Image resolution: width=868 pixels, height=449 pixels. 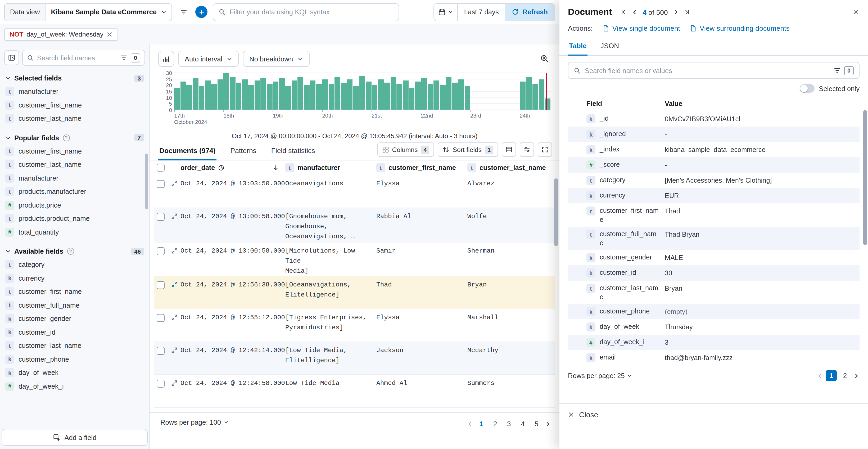 I want to click on sidebar-scrollbar, so click(x=147, y=181).